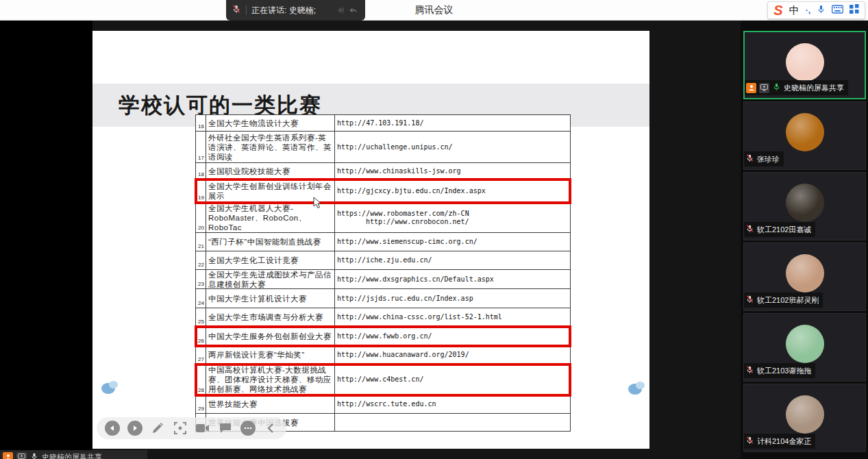 The height and width of the screenshot is (459, 868). Describe the element at coordinates (271, 242) in the screenshot. I see `competition-name: “西门子杯”中国智能制造挑战赛` at that location.